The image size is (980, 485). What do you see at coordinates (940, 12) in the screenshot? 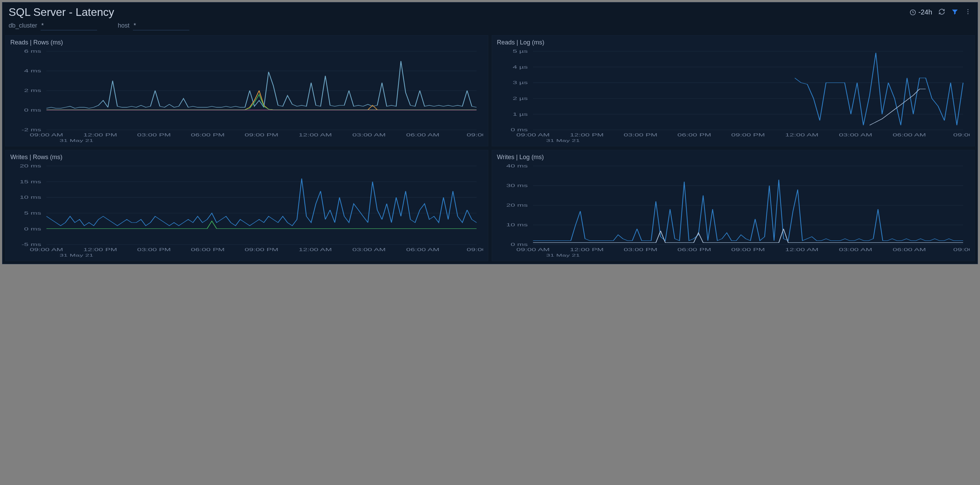
I see `toolbar: -24h` at bounding box center [940, 12].